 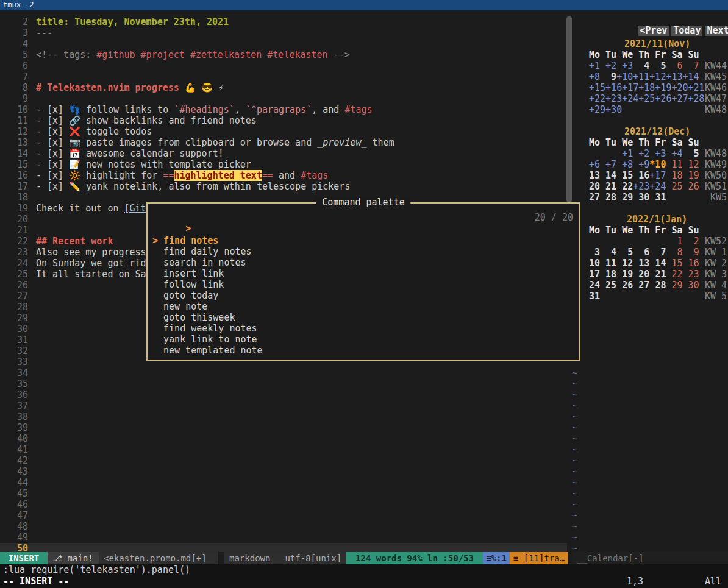 I want to click on line-number: 40, so click(x=14, y=439).